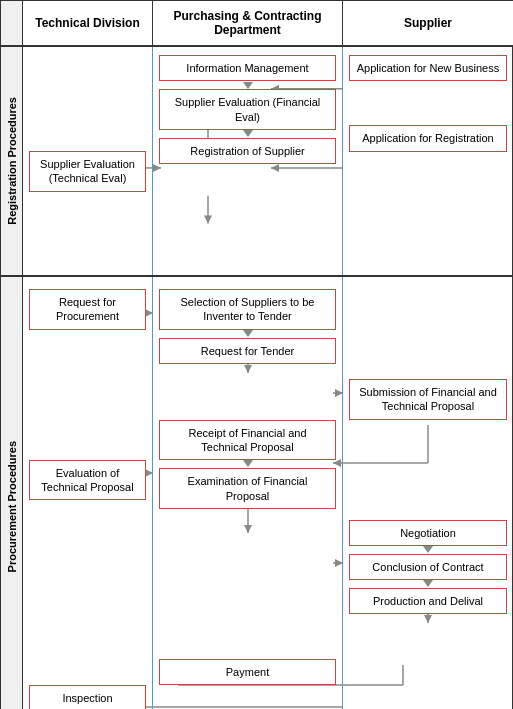 This screenshot has height=709, width=513. I want to click on supplier-eval-tech-box: Supplier Evaluation (Technical Eval), so click(88, 172).